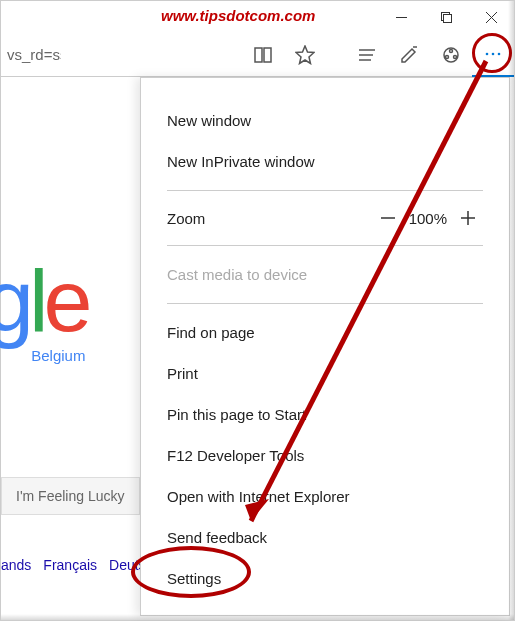 The height and width of the screenshot is (621, 515). What do you see at coordinates (31, 54) in the screenshot?
I see `url-fragment: vs_rd=ssl` at bounding box center [31, 54].